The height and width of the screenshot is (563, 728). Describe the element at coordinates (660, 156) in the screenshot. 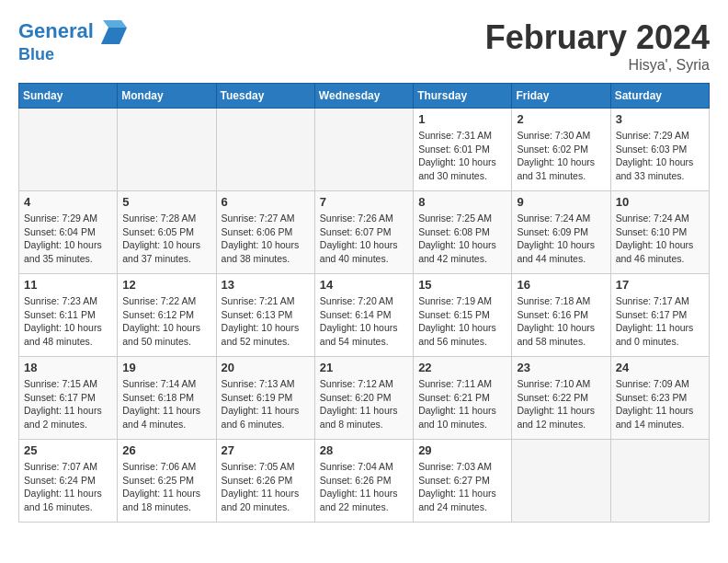

I see `day-info: Sunrise: 7:29 AMSunset: 6:03 PMDaylight:…` at that location.